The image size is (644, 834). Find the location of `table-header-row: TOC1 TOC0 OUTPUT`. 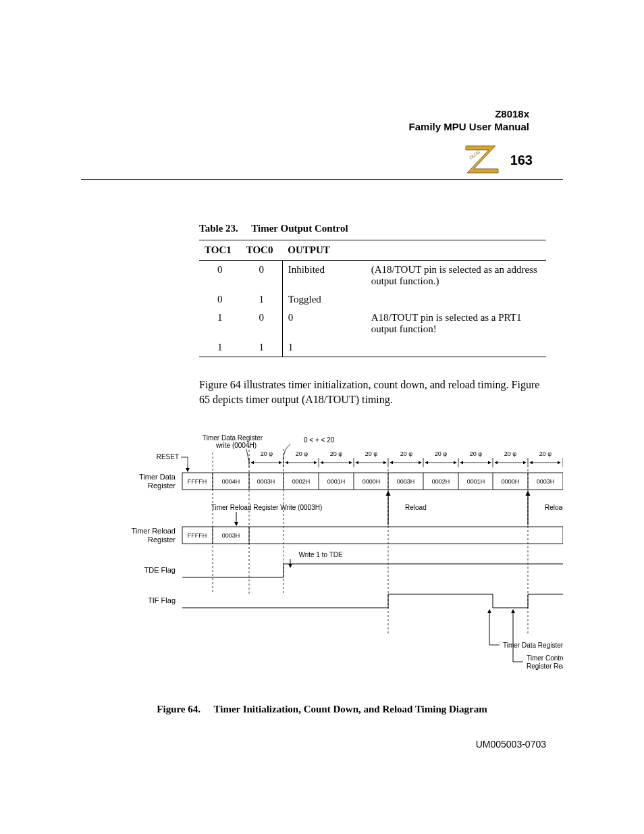

table-header-row: TOC1 TOC0 OUTPUT is located at coordinates (373, 251).